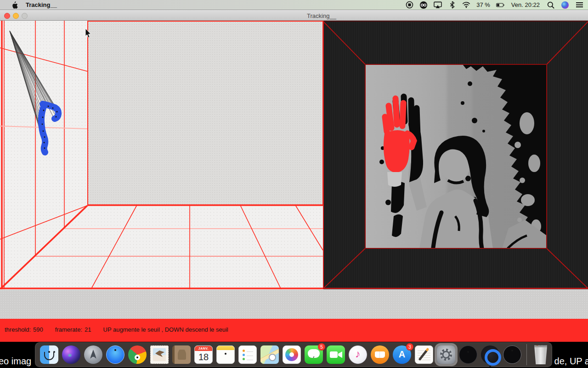  I want to click on screen-record-icon, so click(409, 5).